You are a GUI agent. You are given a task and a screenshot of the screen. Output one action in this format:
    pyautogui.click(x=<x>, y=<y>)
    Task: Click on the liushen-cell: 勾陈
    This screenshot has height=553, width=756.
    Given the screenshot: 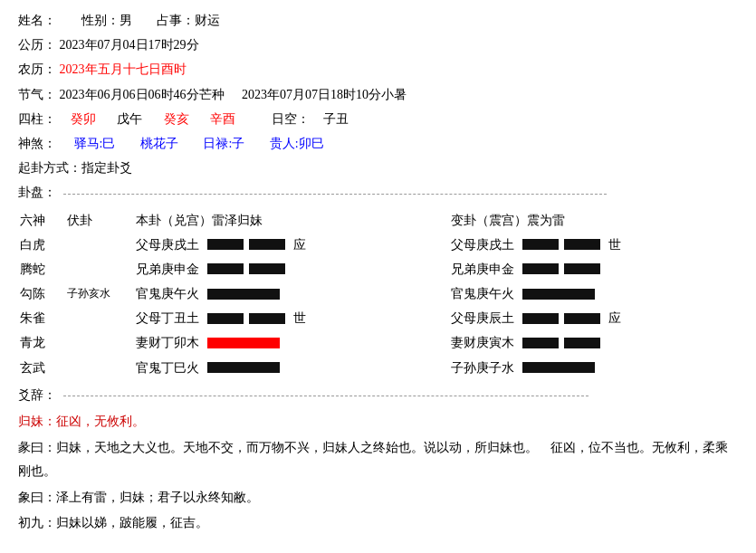 What is the action you would take?
    pyautogui.click(x=42, y=293)
    